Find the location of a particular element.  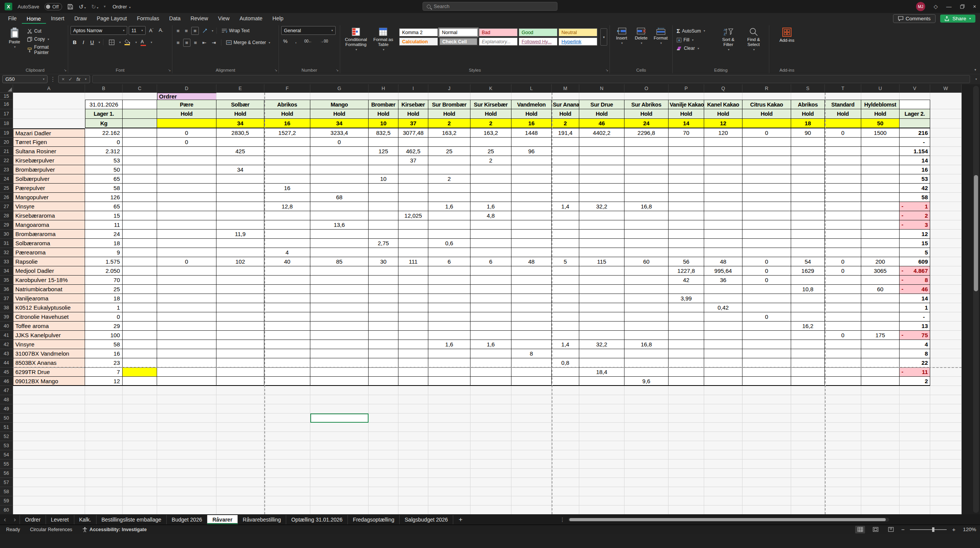

cell-T54 is located at coordinates (843, 455).